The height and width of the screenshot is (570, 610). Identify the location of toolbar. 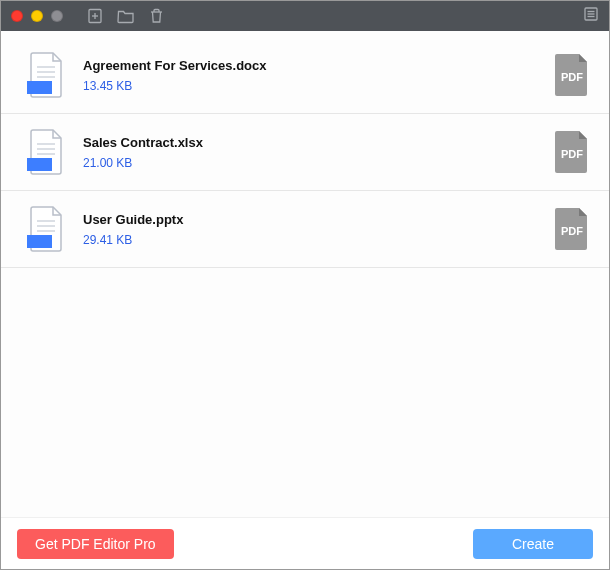
(126, 16).